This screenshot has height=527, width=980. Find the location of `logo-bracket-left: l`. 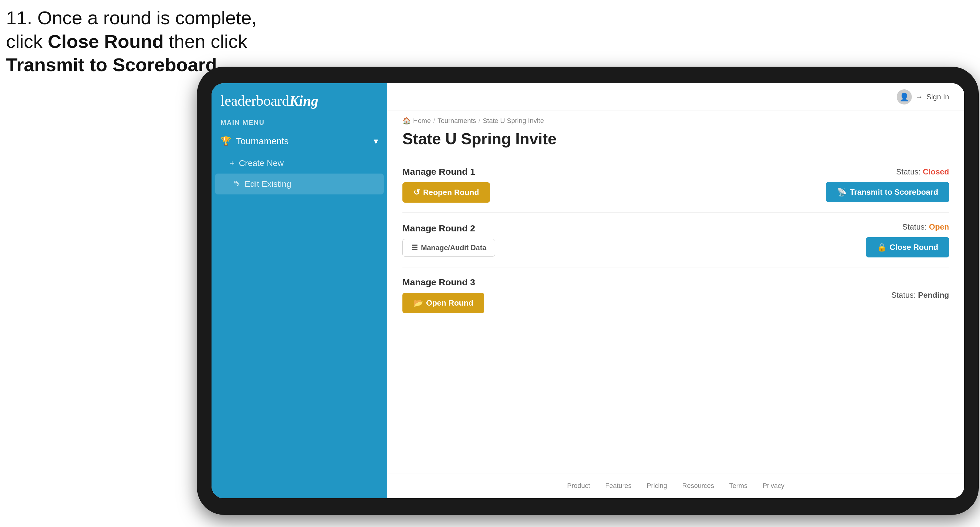

logo-bracket-left: l is located at coordinates (223, 101).